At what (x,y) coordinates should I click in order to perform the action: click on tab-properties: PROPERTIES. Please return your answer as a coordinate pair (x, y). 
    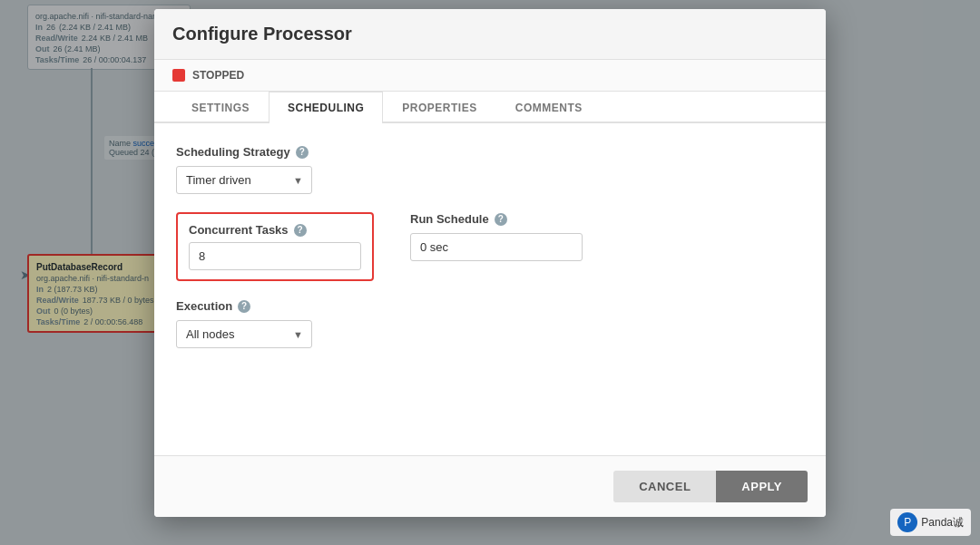
    Looking at the image, I should click on (439, 107).